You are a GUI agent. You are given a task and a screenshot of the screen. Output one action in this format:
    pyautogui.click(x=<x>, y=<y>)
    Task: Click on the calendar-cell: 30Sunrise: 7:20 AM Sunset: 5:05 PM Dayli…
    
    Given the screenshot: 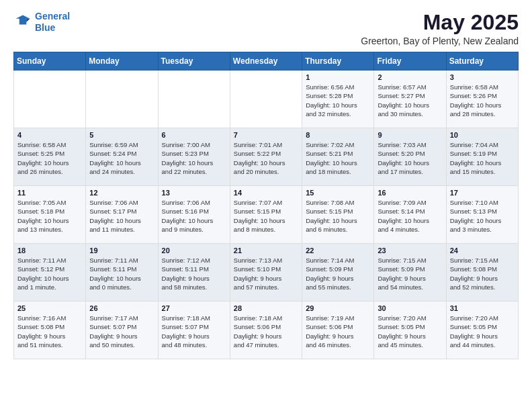 What is the action you would take?
    pyautogui.click(x=410, y=330)
    